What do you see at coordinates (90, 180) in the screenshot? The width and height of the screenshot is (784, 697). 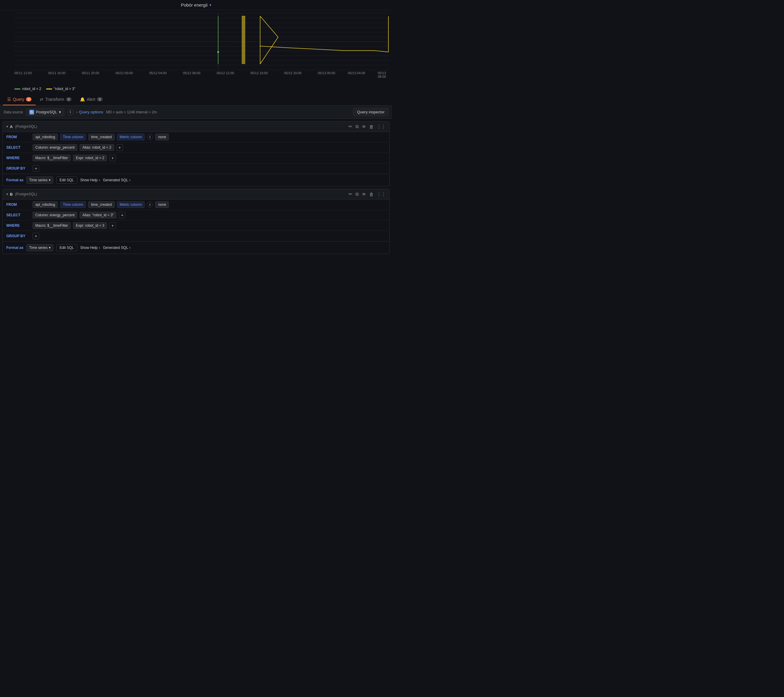 I see `query-a-show-help-button: Show Help ›` at bounding box center [90, 180].